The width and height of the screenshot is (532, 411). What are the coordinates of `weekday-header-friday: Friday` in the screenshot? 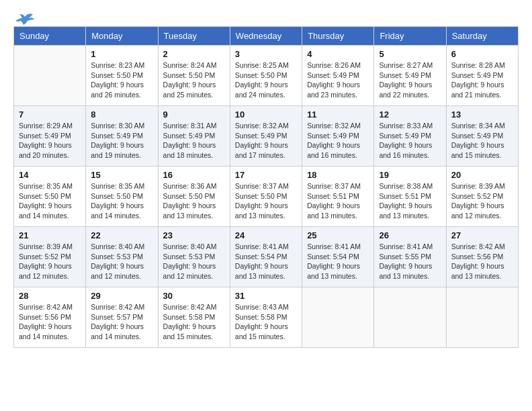 It's located at (410, 36).